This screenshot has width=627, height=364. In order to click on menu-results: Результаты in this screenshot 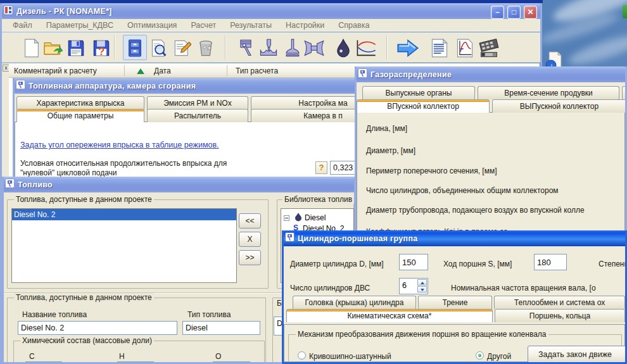, I will do `click(251, 25)`.